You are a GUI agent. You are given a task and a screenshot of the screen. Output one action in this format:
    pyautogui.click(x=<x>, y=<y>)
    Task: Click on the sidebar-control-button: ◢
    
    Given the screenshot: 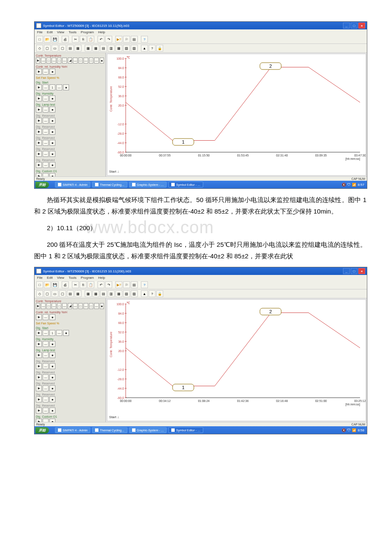 What is the action you would take?
    pyautogui.click(x=70, y=61)
    